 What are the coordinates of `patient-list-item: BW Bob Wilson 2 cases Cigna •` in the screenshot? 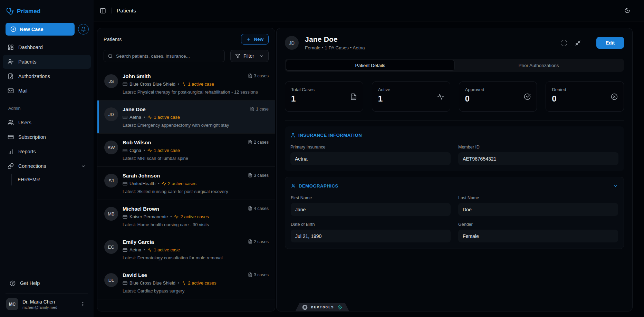 It's located at (186, 150).